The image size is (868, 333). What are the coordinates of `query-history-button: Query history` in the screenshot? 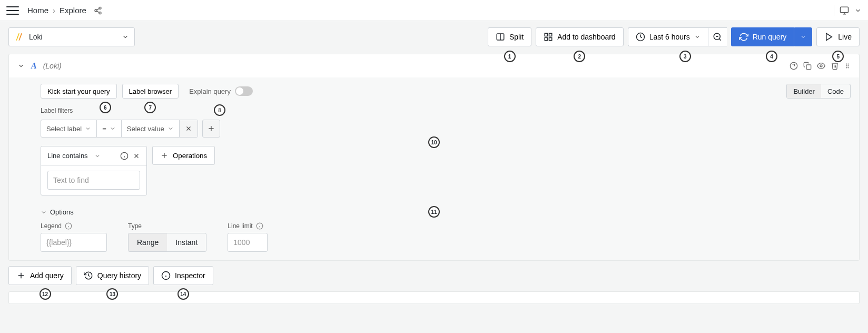 It's located at (113, 276).